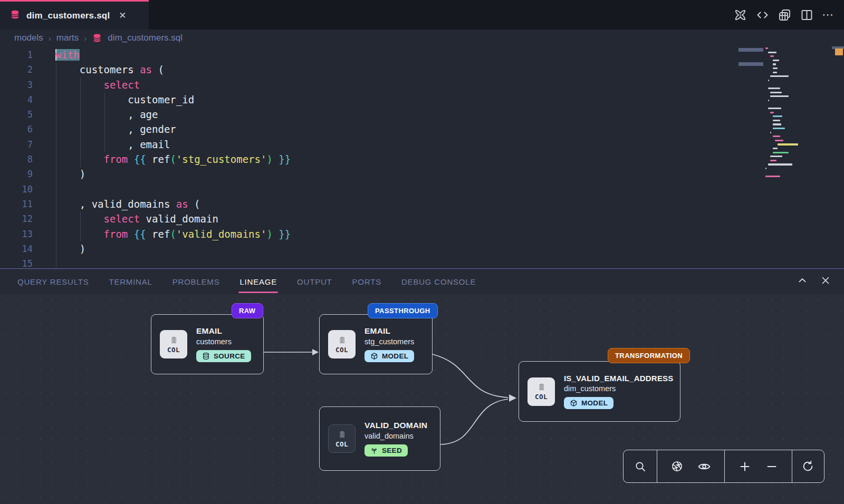 Image resolution: width=844 pixels, height=504 pixels. Describe the element at coordinates (772, 467) in the screenshot. I see `zoom-out-icon` at that location.